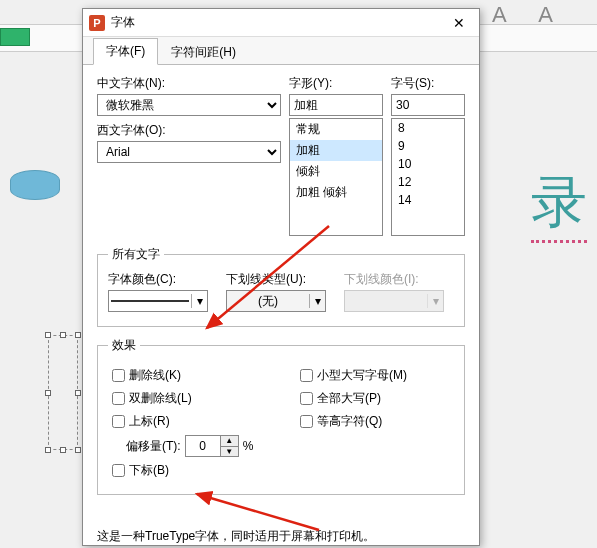 This screenshot has height=548, width=597. Describe the element at coordinates (428, 128) in the screenshot. I see `size-option: 8` at that location.